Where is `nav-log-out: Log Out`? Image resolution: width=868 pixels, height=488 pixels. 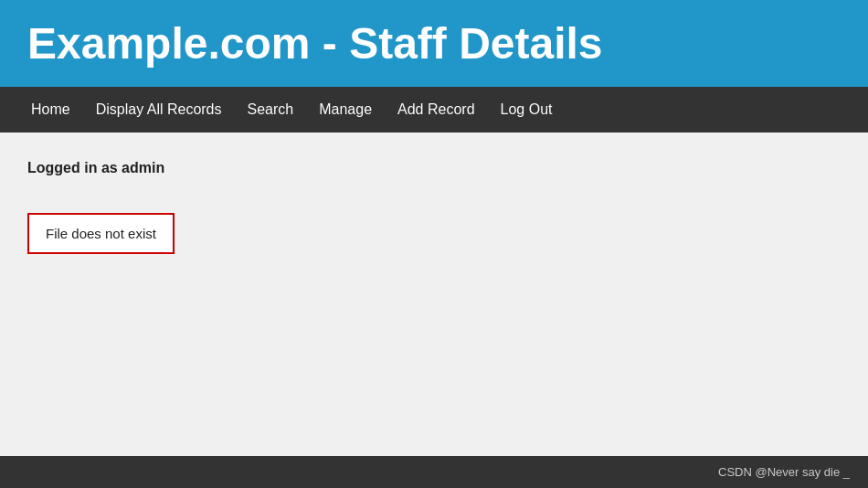 nav-log-out: Log Out is located at coordinates (526, 110).